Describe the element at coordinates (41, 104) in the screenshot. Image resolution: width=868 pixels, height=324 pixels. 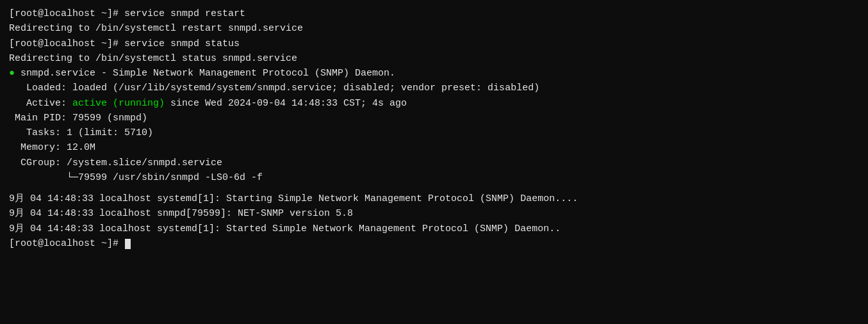
I see `active-label: Active:` at that location.